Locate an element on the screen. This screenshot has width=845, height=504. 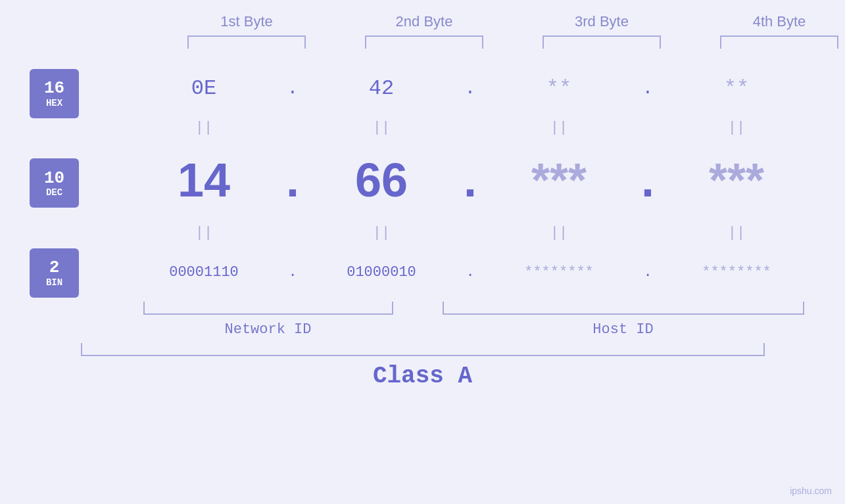
bottom-brackets-section: Network ID Host ID is located at coordinates (444, 319).